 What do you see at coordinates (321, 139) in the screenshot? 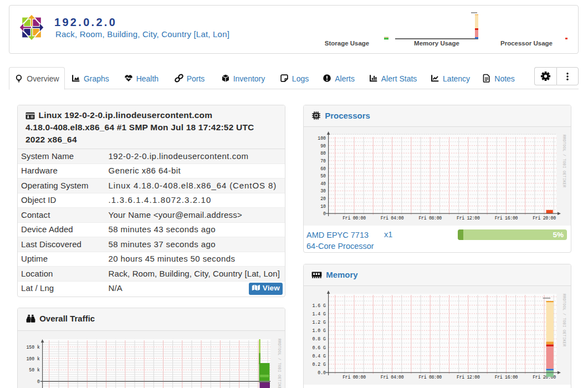
I see `svg-text: 100` at bounding box center [321, 139].